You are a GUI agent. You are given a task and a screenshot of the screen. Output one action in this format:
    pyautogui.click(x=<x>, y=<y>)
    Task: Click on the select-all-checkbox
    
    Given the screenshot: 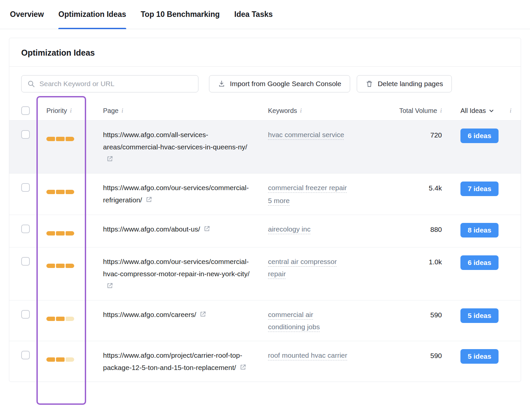 What is the action you would take?
    pyautogui.click(x=26, y=111)
    